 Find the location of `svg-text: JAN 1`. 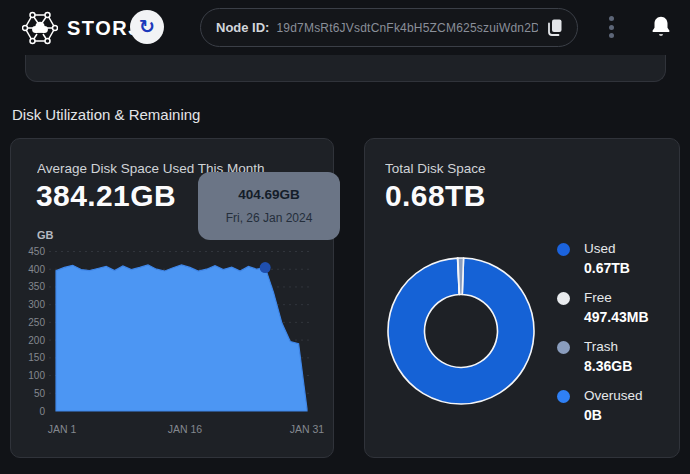

svg-text: JAN 1 is located at coordinates (62, 429).